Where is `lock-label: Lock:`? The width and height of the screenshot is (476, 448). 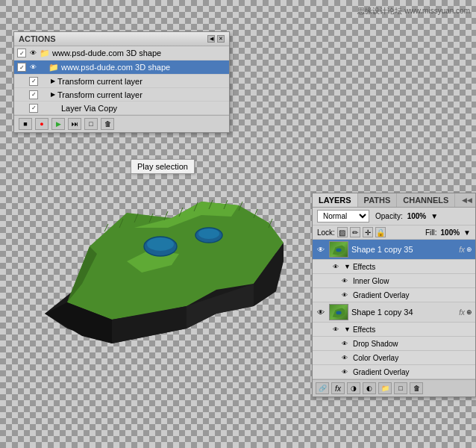
lock-label: Lock: is located at coordinates (326, 233).